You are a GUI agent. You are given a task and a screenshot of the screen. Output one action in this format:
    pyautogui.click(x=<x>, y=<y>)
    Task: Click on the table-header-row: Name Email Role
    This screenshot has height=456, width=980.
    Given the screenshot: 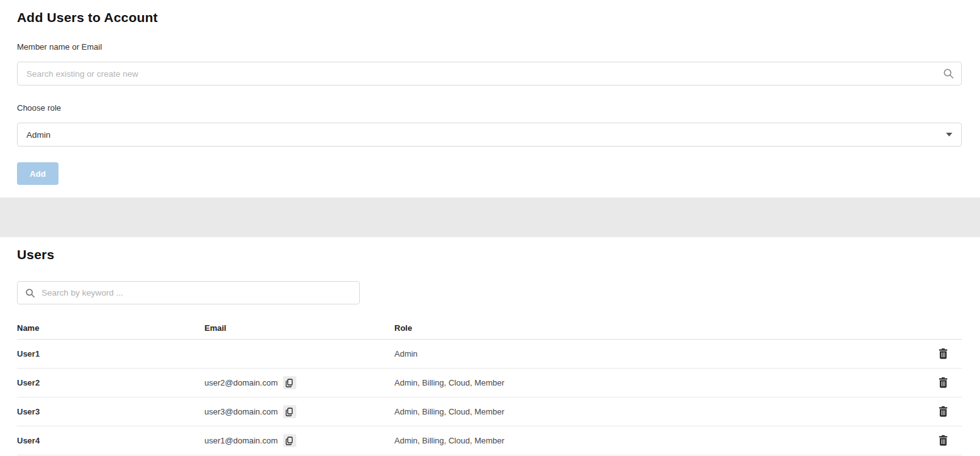 What is the action you would take?
    pyautogui.click(x=489, y=328)
    